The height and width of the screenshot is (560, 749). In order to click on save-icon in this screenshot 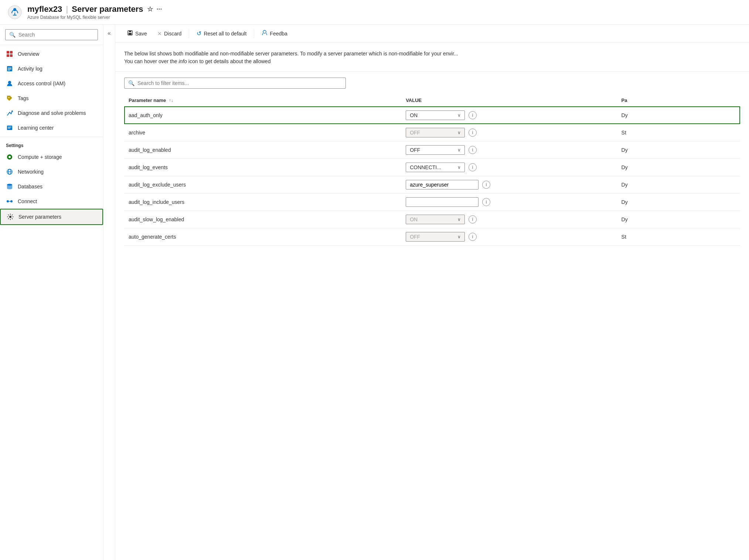, I will do `click(130, 33)`.